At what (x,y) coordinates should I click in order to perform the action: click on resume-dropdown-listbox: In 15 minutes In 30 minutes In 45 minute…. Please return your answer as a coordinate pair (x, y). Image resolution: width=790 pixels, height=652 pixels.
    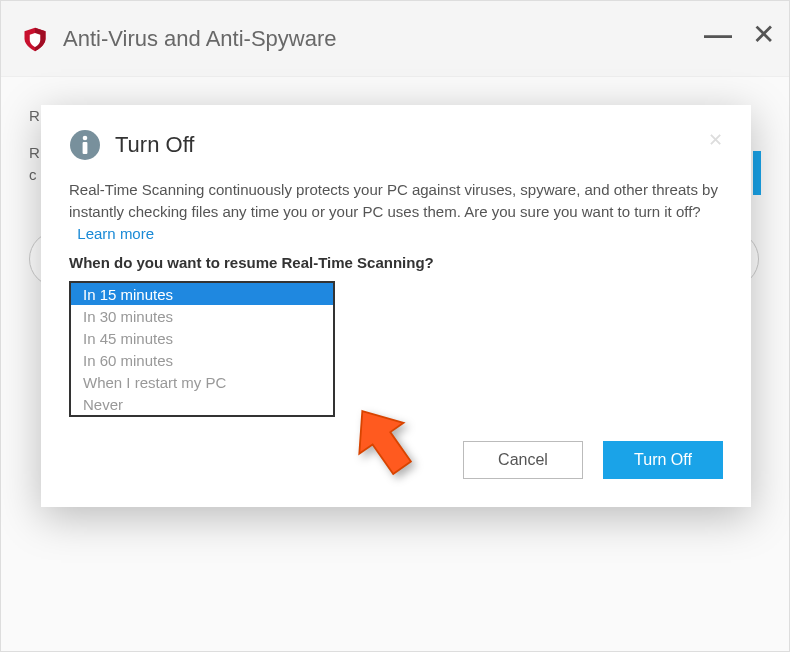
    Looking at the image, I should click on (202, 349).